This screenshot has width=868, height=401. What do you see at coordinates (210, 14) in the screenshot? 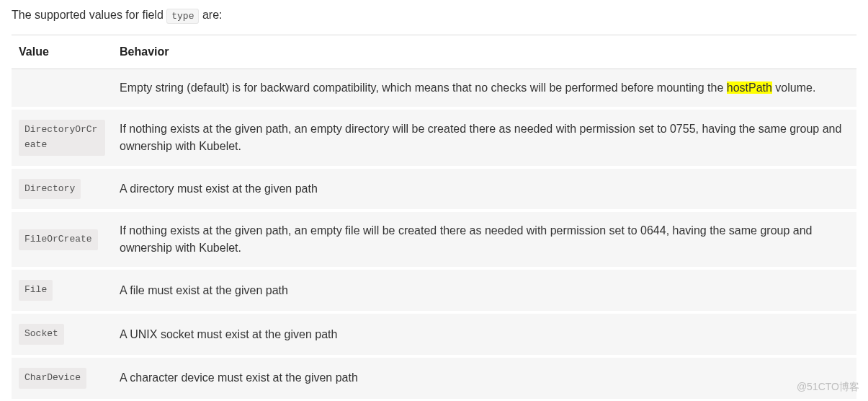
I see `intro-after: are:` at bounding box center [210, 14].